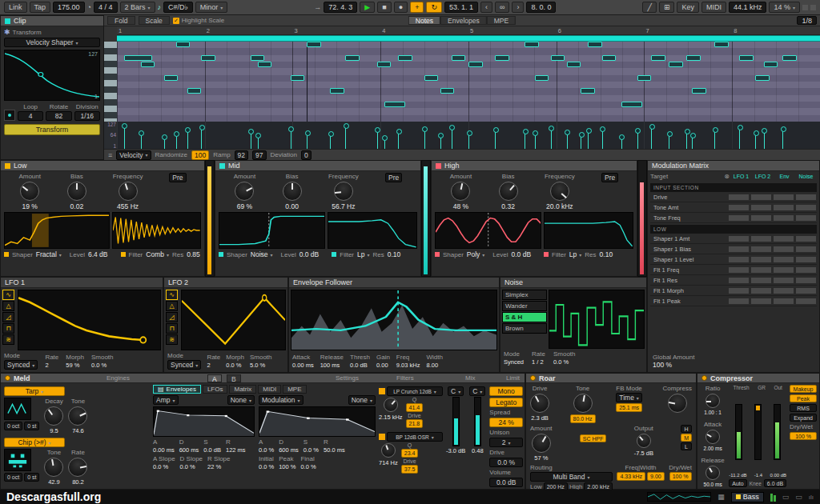 This screenshot has width=820, height=504. Describe the element at coordinates (656, 477) in the screenshot. I see `roar-filter-width: 9.00` at that location.